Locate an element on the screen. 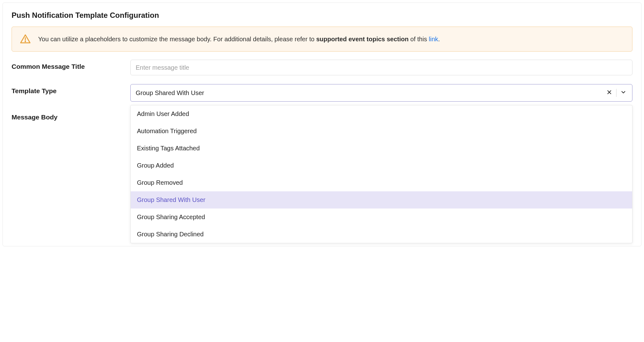  label-template-type: Template Type is located at coordinates (71, 89).